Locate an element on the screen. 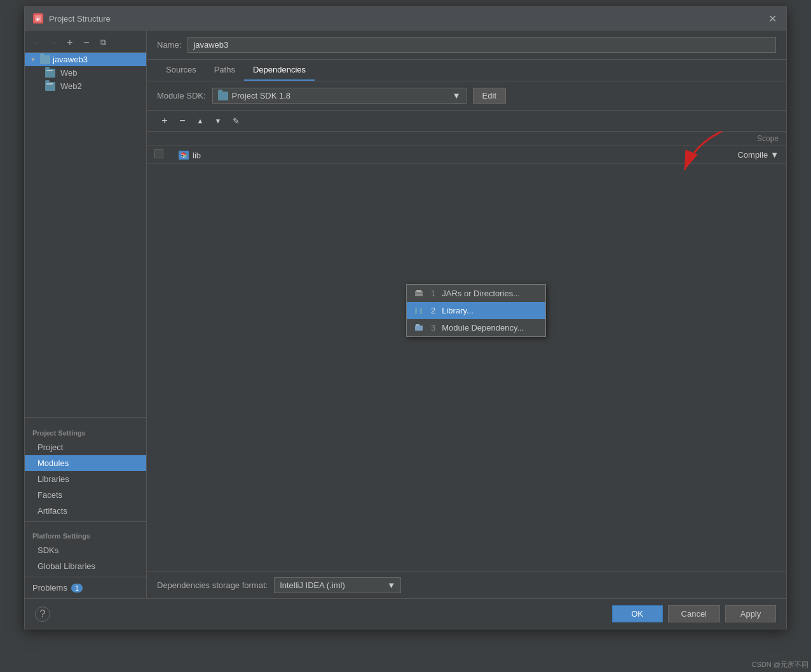 This screenshot has width=811, height=672. close-button: ✕ is located at coordinates (772, 18).